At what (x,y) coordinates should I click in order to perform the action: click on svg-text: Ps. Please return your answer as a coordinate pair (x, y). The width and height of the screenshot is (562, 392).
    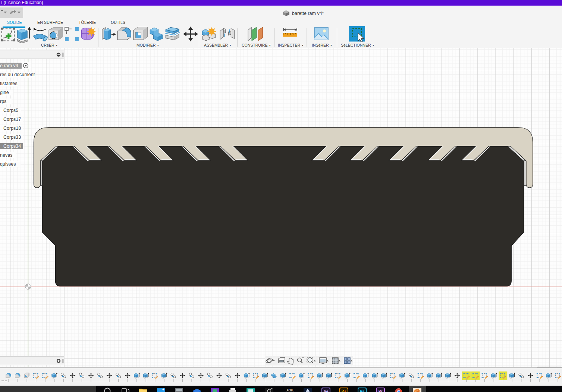
    Looking at the image, I should click on (362, 391).